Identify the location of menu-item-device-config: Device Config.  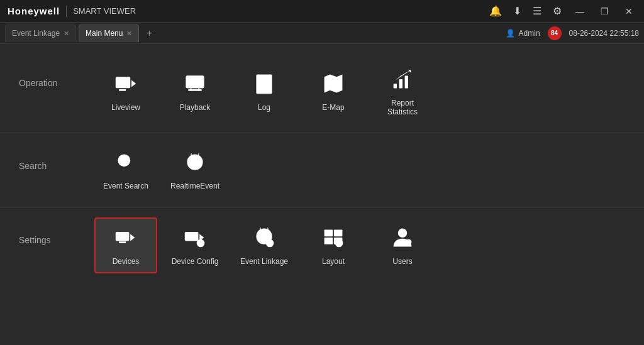
(195, 245).